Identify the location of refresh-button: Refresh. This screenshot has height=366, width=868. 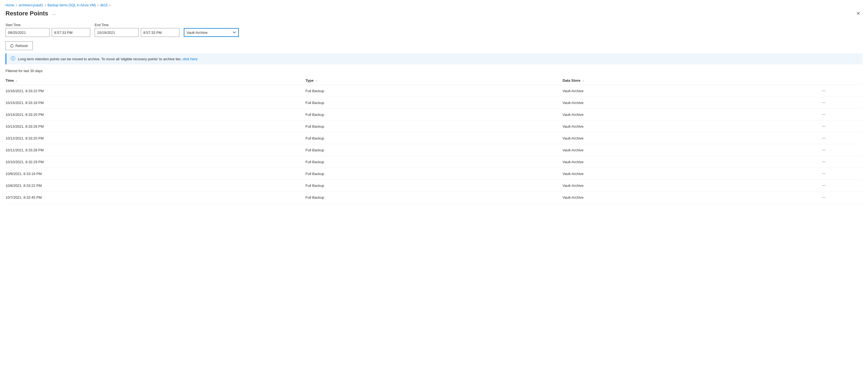
(19, 46).